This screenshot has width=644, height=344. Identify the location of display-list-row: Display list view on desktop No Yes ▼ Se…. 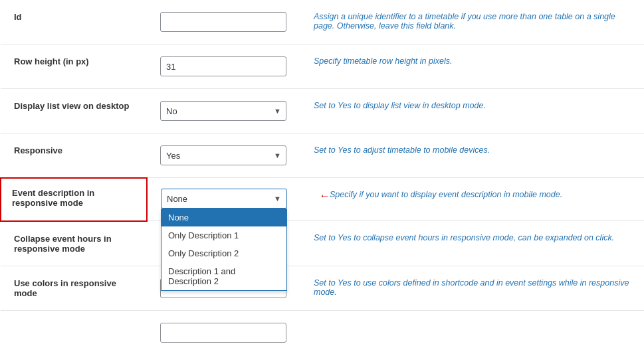
(322, 112).